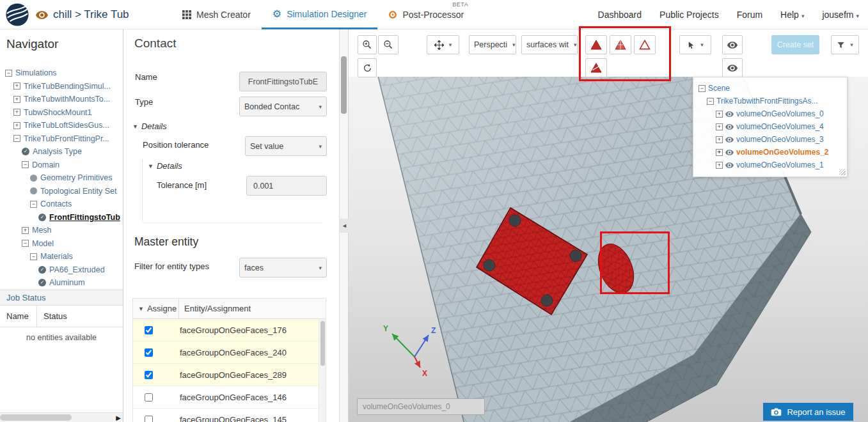 The width and height of the screenshot is (868, 422). What do you see at coordinates (732, 45) in the screenshot?
I see `show-hide-button` at bounding box center [732, 45].